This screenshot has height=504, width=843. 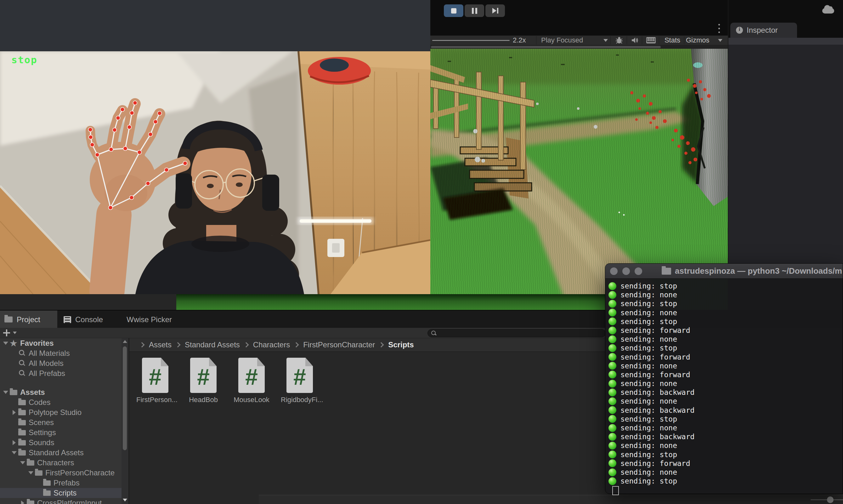 I want to click on breadcrumb-item: Characters, so click(x=265, y=345).